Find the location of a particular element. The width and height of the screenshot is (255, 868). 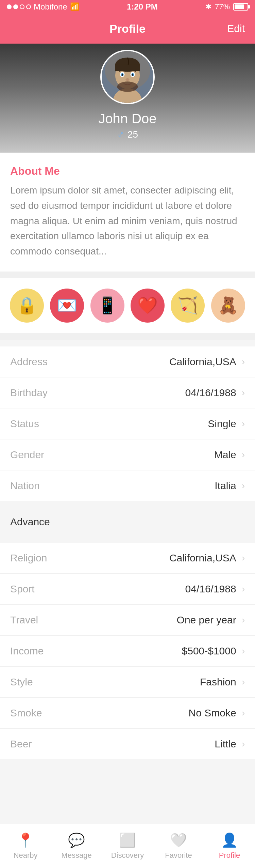

status-row: Status Single › is located at coordinates (128, 424).